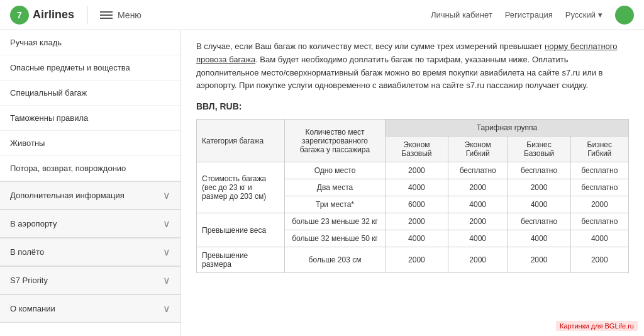 The height and width of the screenshot is (336, 644). What do you see at coordinates (91, 118) in the screenshot?
I see `sidebar-item-customs: Таможенны правила` at bounding box center [91, 118].